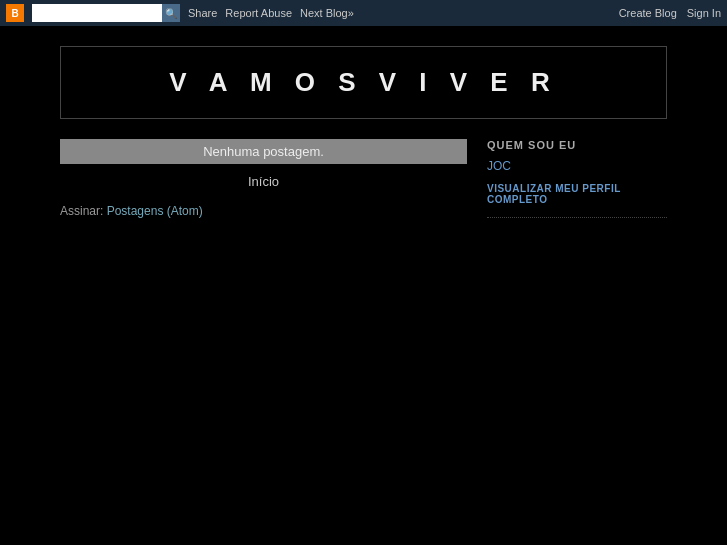 This screenshot has width=727, height=545. What do you see at coordinates (202, 13) in the screenshot?
I see `share-link: Share` at bounding box center [202, 13].